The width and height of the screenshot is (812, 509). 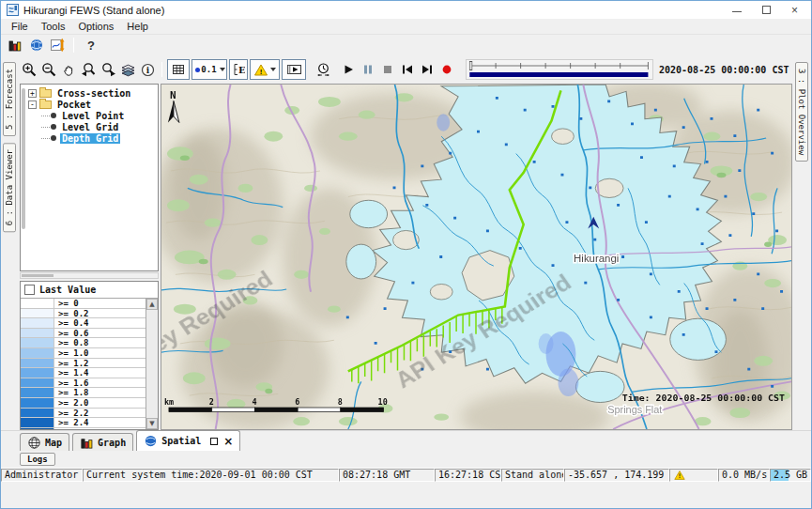 What do you see at coordinates (238, 69) in the screenshot?
I see `label-toggle-button: E` at bounding box center [238, 69].